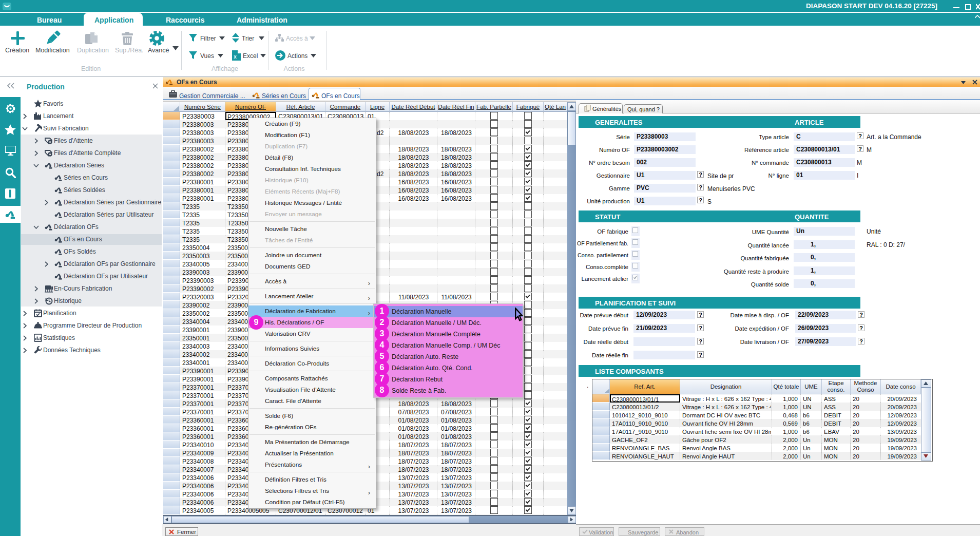  Describe the element at coordinates (235, 56) in the screenshot. I see `svg-text: x` at that location.